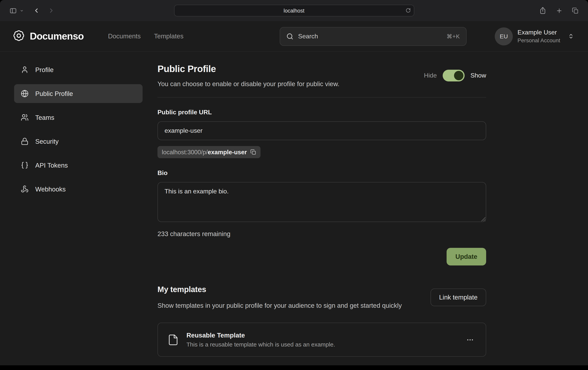 This screenshot has height=370, width=588. What do you see at coordinates (25, 70) in the screenshot?
I see `user-icon` at bounding box center [25, 70].